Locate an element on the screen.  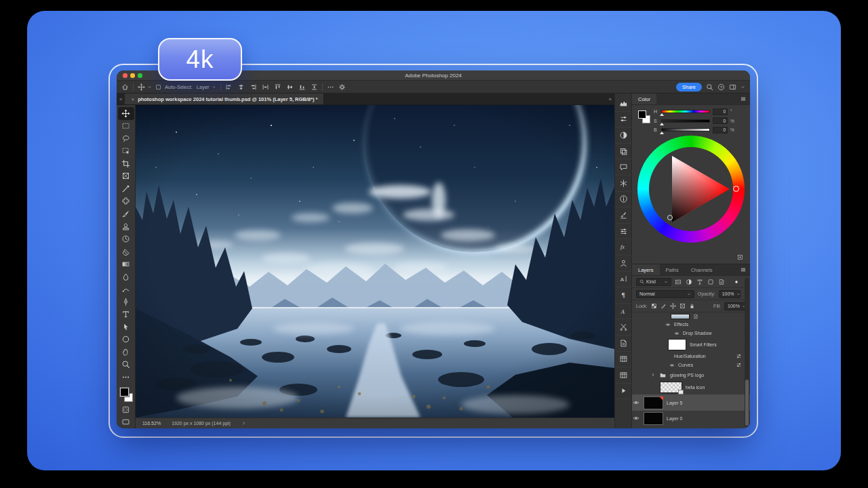
effects-panel-icon is located at coordinates (623, 247).